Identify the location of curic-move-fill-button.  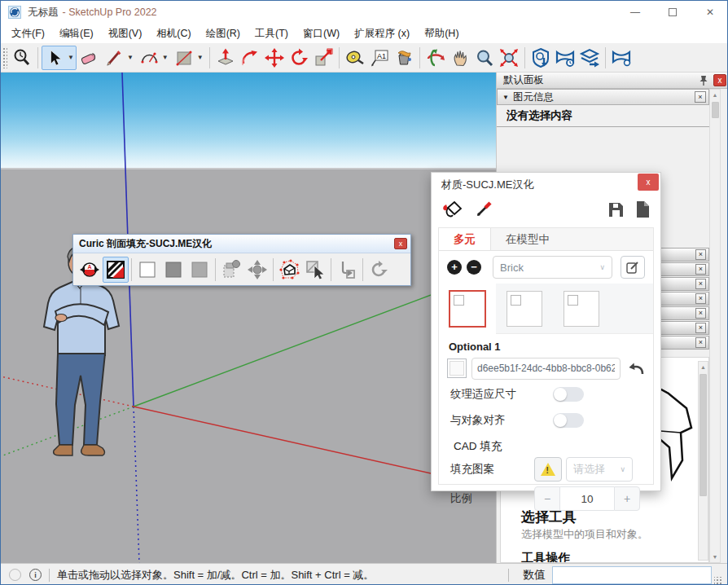
(257, 270).